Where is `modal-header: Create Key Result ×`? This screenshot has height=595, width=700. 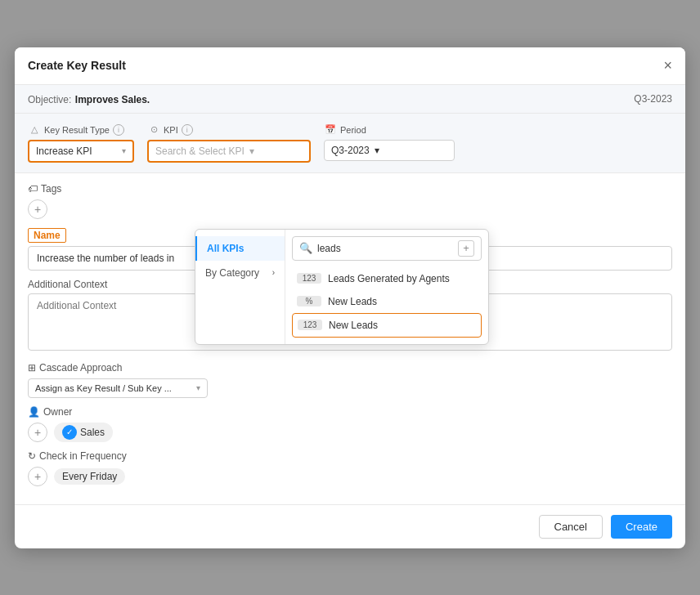
modal-header: Create Key Result × is located at coordinates (350, 66).